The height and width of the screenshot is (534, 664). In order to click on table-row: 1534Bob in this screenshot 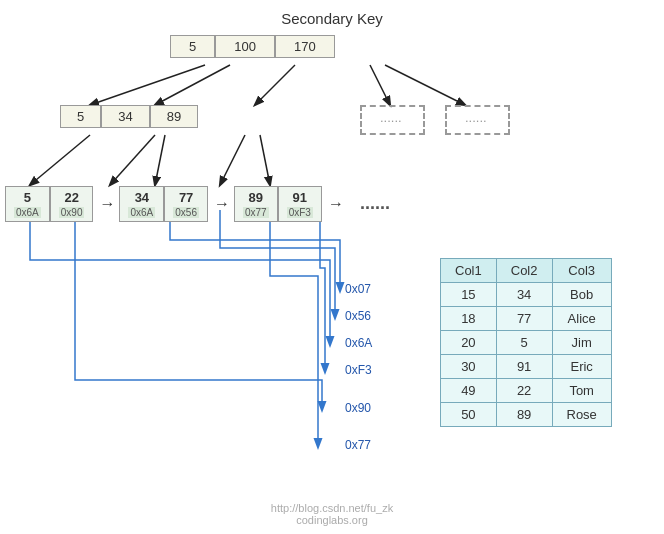, I will do `click(526, 295)`.